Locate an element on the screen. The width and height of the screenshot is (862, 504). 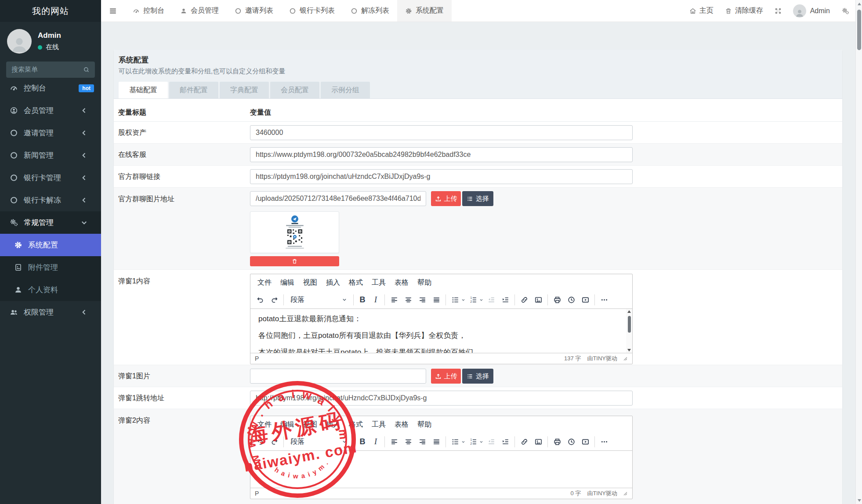
sidebar-item: 会员管理 is located at coordinates (51, 111).